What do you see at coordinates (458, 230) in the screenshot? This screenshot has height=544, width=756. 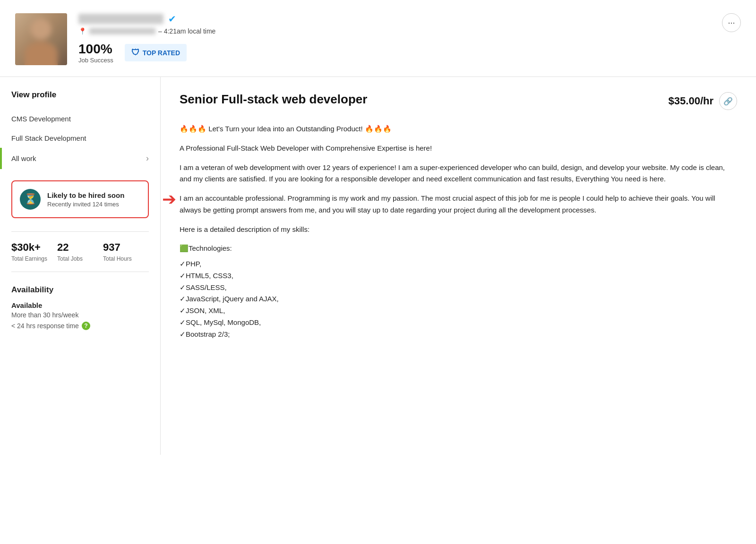 I see `bio-para-4: Here is a detailed description of my ski…` at bounding box center [458, 230].